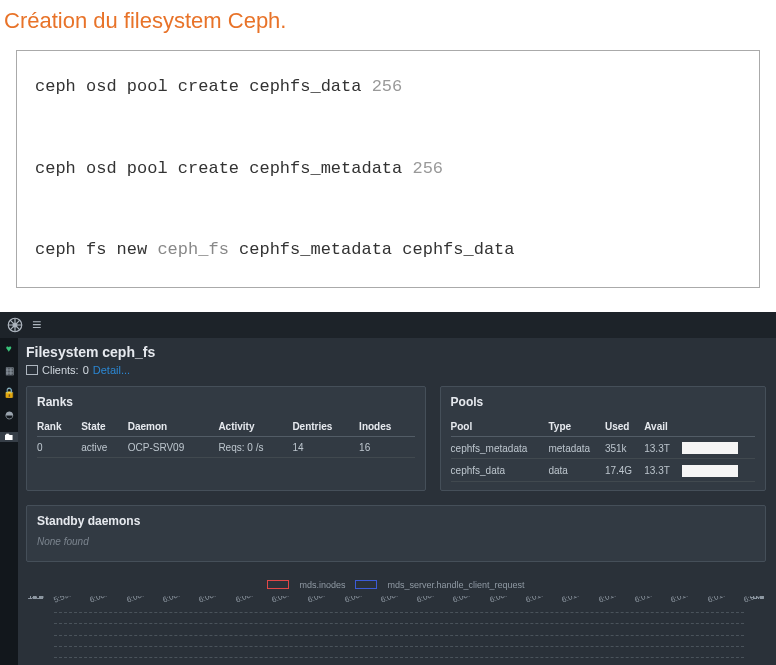 The width and height of the screenshot is (776, 665). Describe the element at coordinates (72, 600) in the screenshot. I see `x-tick-label: 5:59:58 pm` at that location.